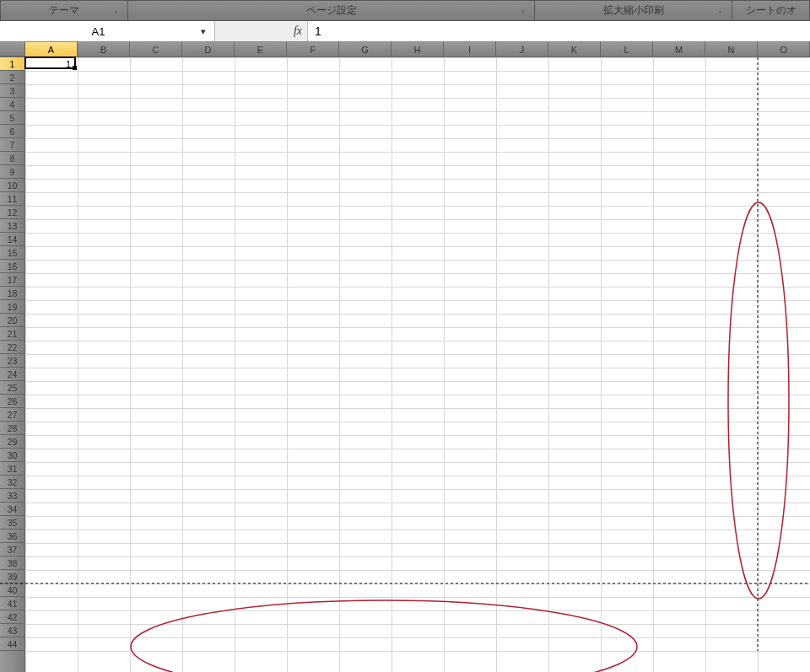  Describe the element at coordinates (12, 145) in the screenshot. I see `row-header-7: 7` at that location.